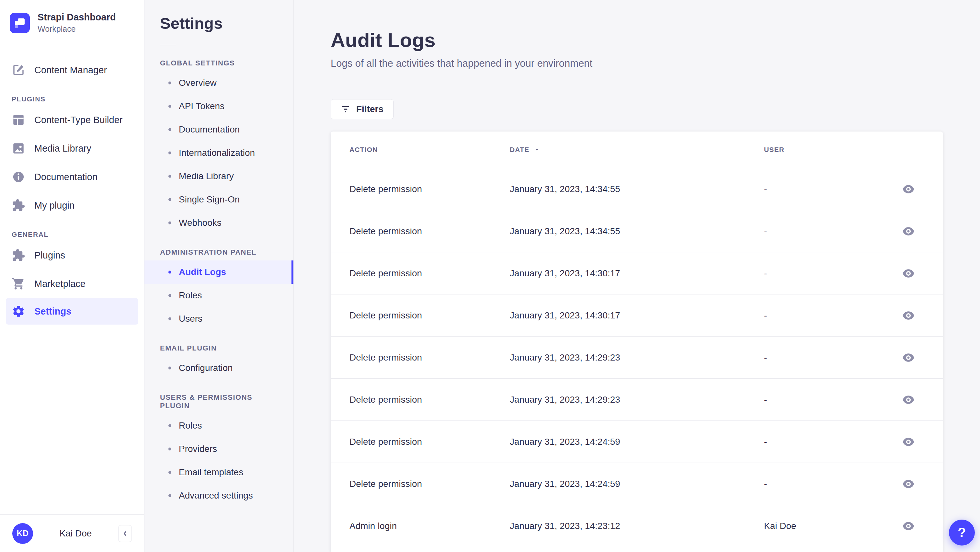 Image resolution: width=980 pixels, height=552 pixels. I want to click on subnav-title: Settings, so click(227, 23).